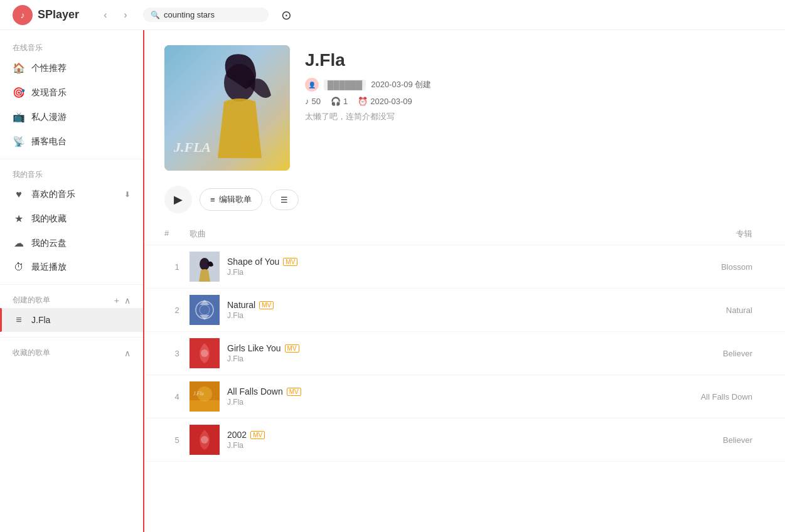 Image resolution: width=785 pixels, height=532 pixels. What do you see at coordinates (72, 320) in the screenshot?
I see `sidebar-item-jfla-playlist: ≡ J.Fla` at bounding box center [72, 320].